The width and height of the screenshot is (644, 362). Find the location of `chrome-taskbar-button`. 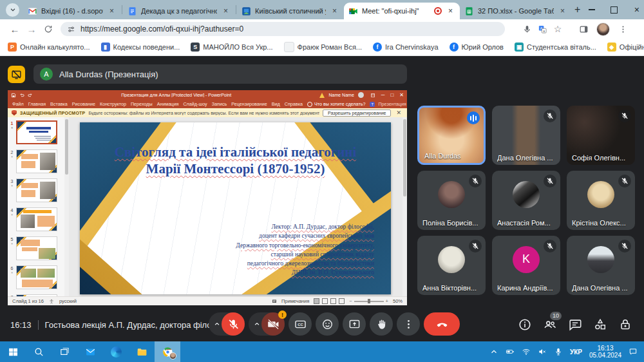

chrome-taskbar-button is located at coordinates (167, 352).